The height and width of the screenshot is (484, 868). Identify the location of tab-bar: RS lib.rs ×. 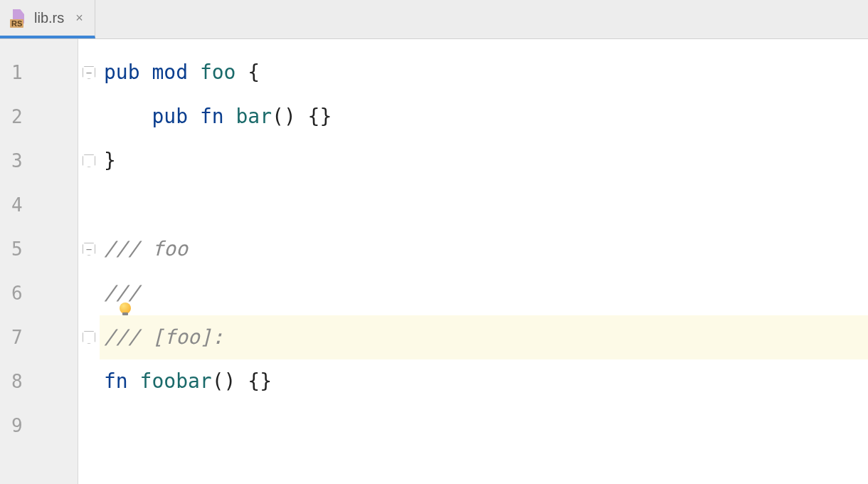
(434, 20).